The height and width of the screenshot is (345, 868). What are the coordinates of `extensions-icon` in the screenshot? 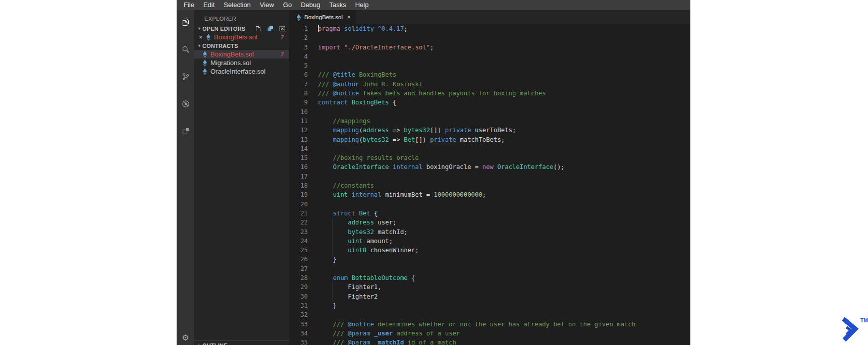 It's located at (186, 141).